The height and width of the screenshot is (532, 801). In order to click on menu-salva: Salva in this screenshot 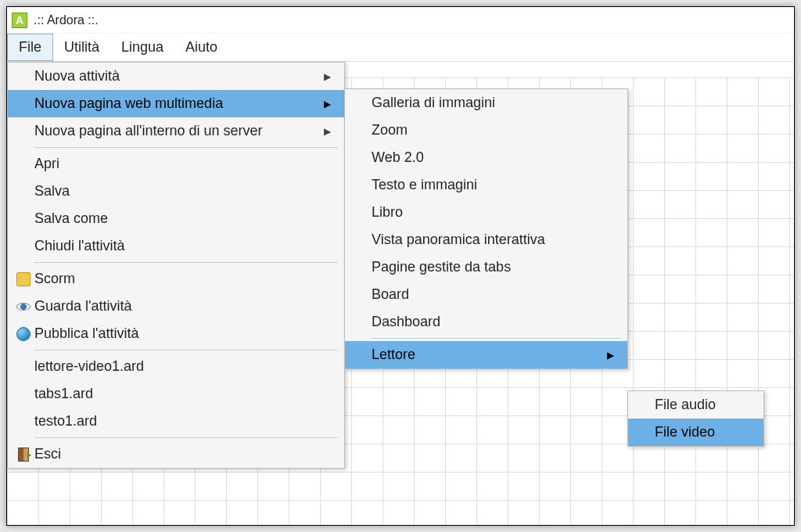, I will do `click(176, 191)`.